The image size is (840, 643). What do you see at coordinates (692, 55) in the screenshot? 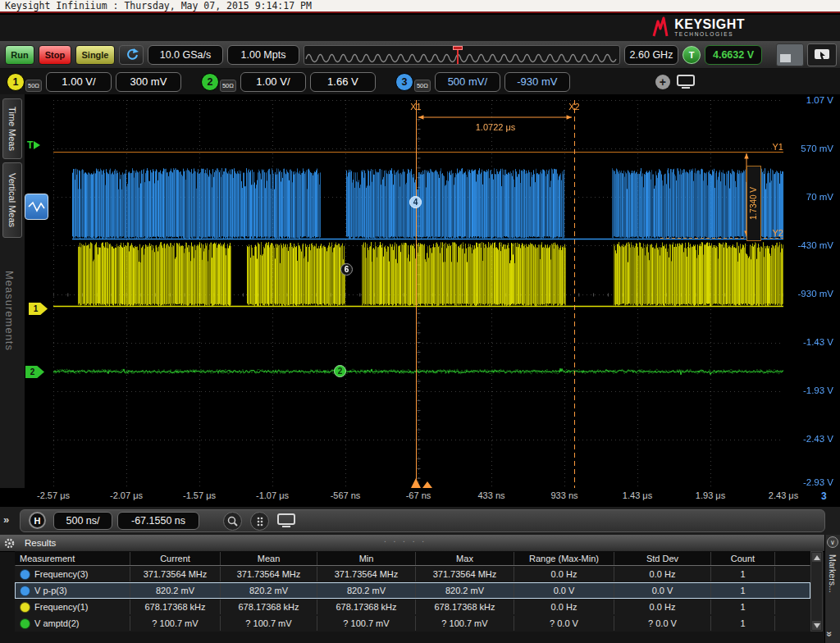
I see `trigger-badge: T` at bounding box center [692, 55].